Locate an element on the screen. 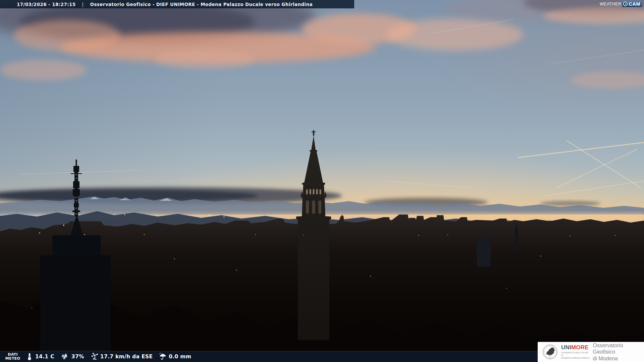 The height and width of the screenshot is (362, 644). unimore-credit: UNIMORE UNIVERSITÀ DEGLI STUDI DI MODENA… is located at coordinates (591, 352).